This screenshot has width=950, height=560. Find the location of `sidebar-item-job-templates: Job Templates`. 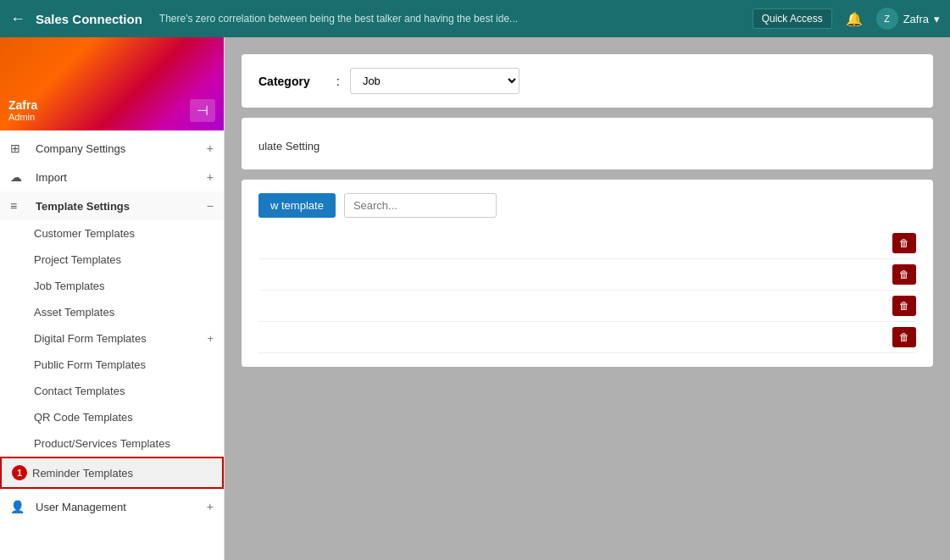

sidebar-item-job-templates: Job Templates is located at coordinates (112, 286).